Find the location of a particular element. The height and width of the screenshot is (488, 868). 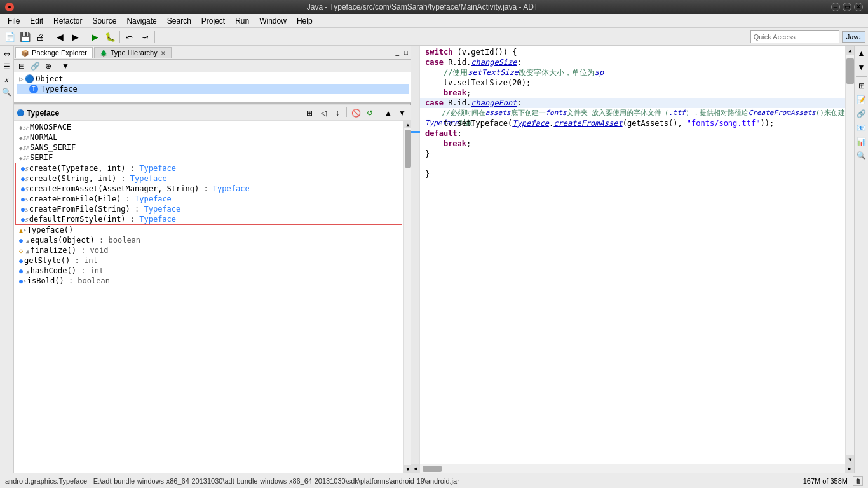

method-create-typeface: ●S create(Typeface, int) : Typeface is located at coordinates (208, 168).